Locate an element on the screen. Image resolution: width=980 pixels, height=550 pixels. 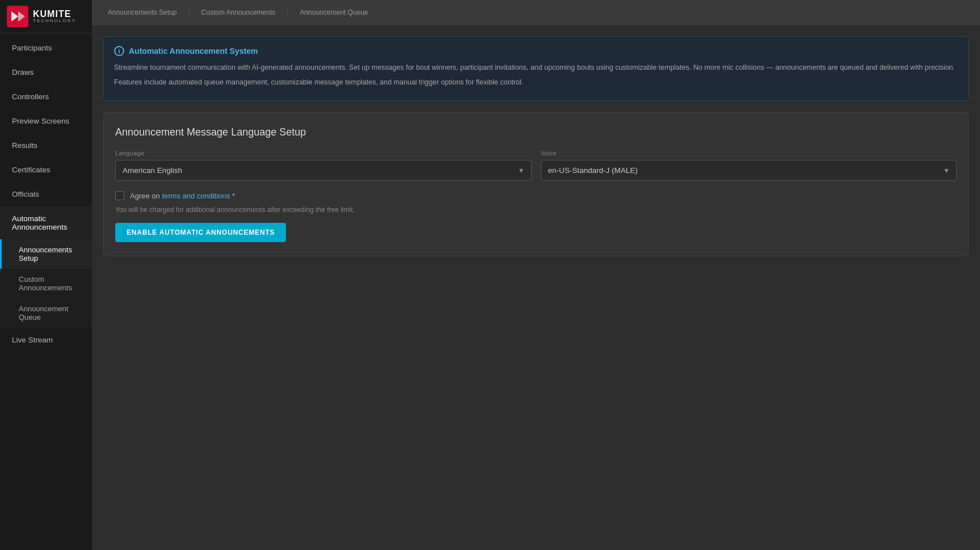
logo-kumite-label: KUMITE is located at coordinates (54, 14).